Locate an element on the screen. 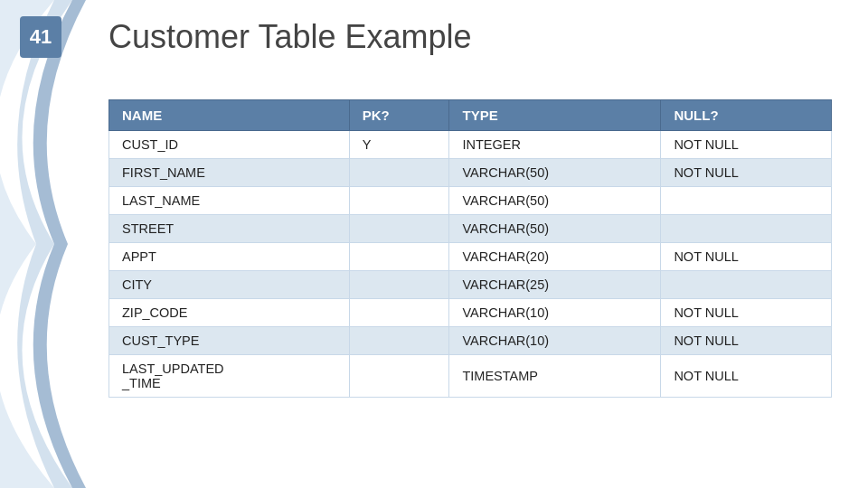 This screenshot has height=488, width=868. page-title: Customer Table Example is located at coordinates (290, 37).